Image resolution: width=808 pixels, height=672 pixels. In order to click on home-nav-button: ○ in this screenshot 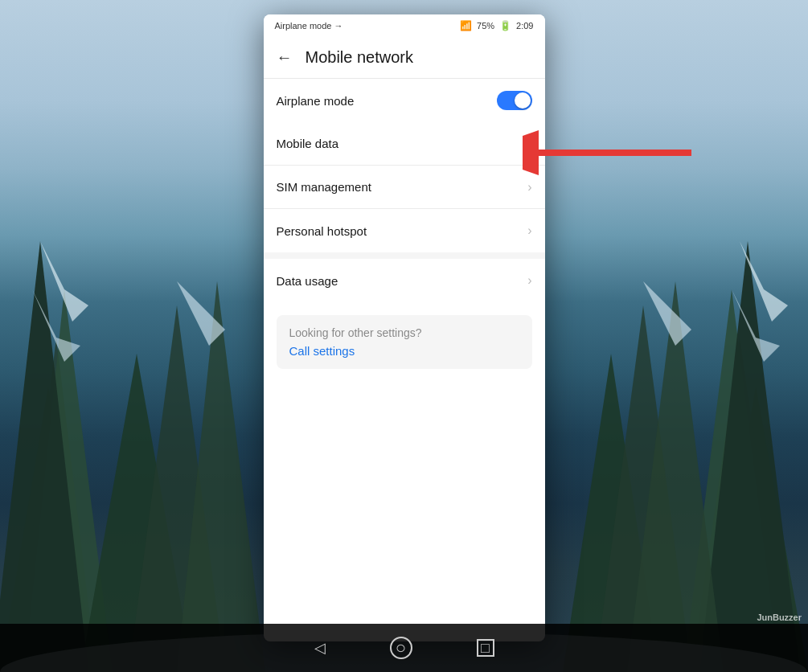, I will do `click(401, 648)`.